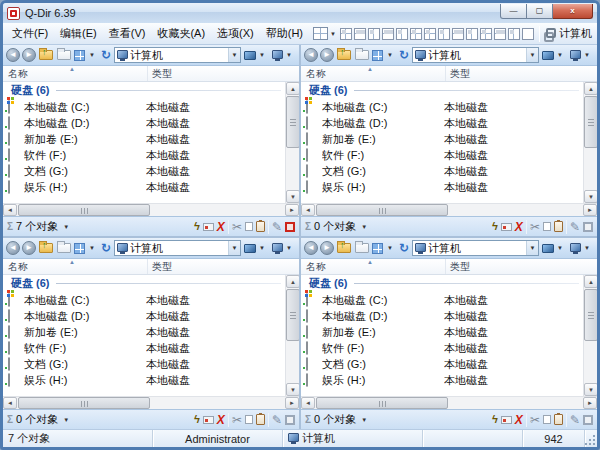 This screenshot has width=600, height=450. Describe the element at coordinates (181, 34) in the screenshot. I see `menu-favorites: 收藏夹(A)` at that location.